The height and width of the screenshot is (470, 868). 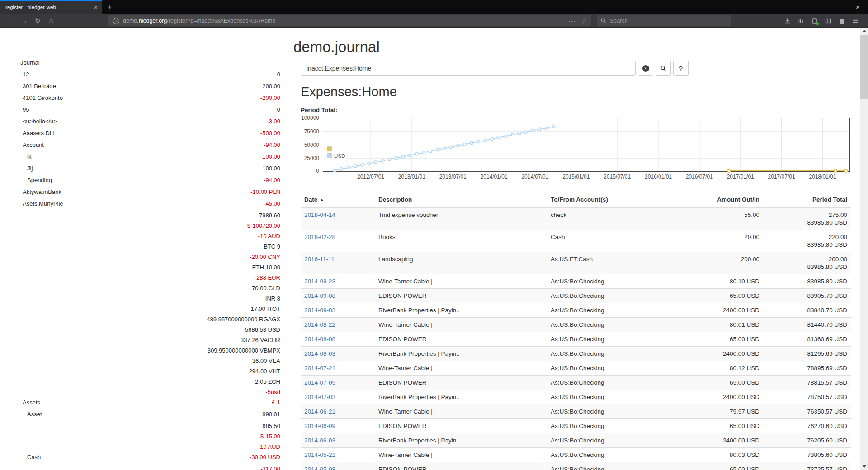 I want to click on register-row: 2014-05-08EDISON POWER |As:US:Bo:Checkin…, so click(x=576, y=466).